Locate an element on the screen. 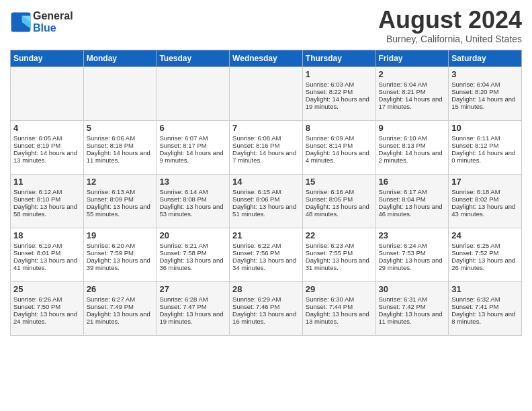 This screenshot has height=411, width=532. day-number: 30 is located at coordinates (412, 289).